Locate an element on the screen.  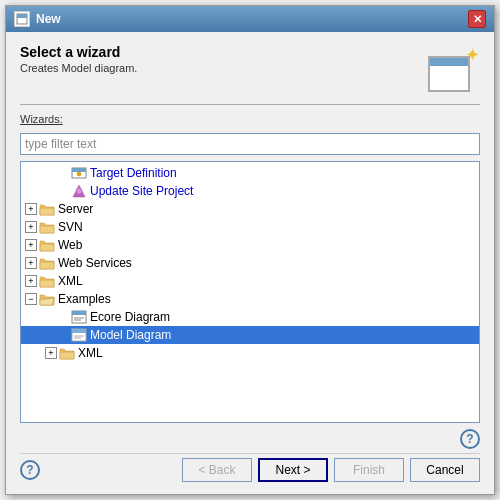
expand-web: + is located at coordinates (31, 245).